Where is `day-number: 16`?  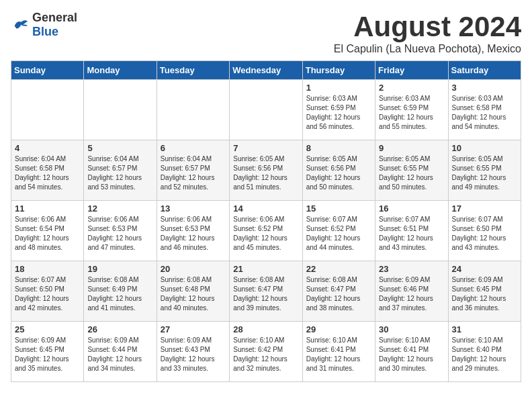
day-number: 16 is located at coordinates (411, 208).